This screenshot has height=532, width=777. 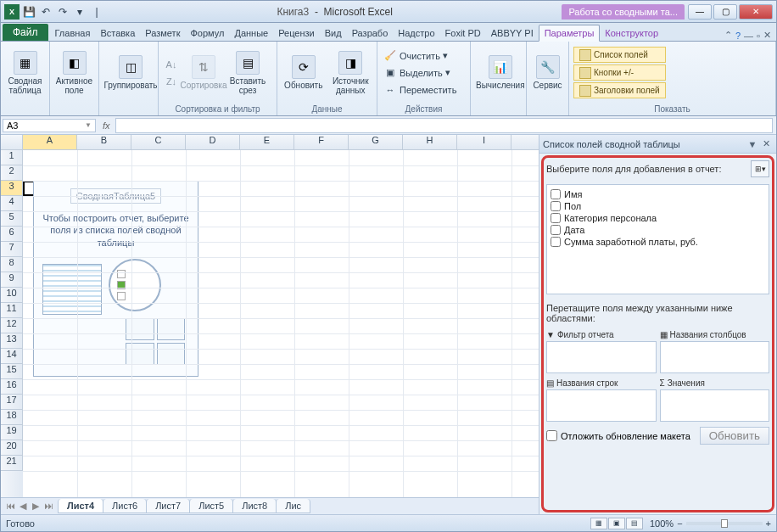 What do you see at coordinates (12, 295) in the screenshot?
I see `row-header: 10` at bounding box center [12, 295].